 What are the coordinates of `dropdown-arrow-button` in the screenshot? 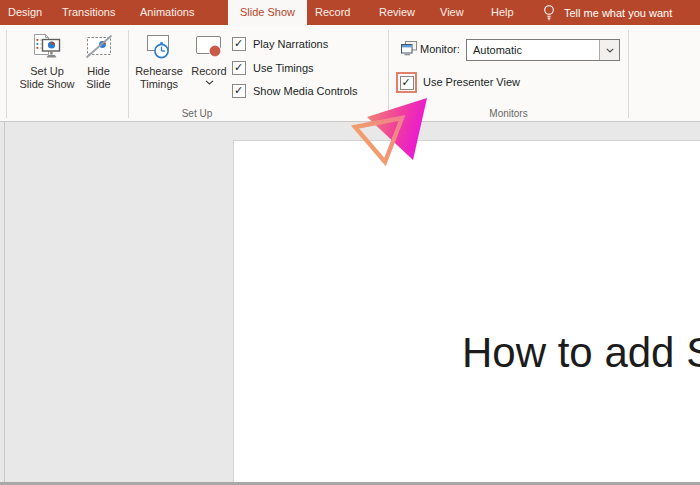 It's located at (609, 50).